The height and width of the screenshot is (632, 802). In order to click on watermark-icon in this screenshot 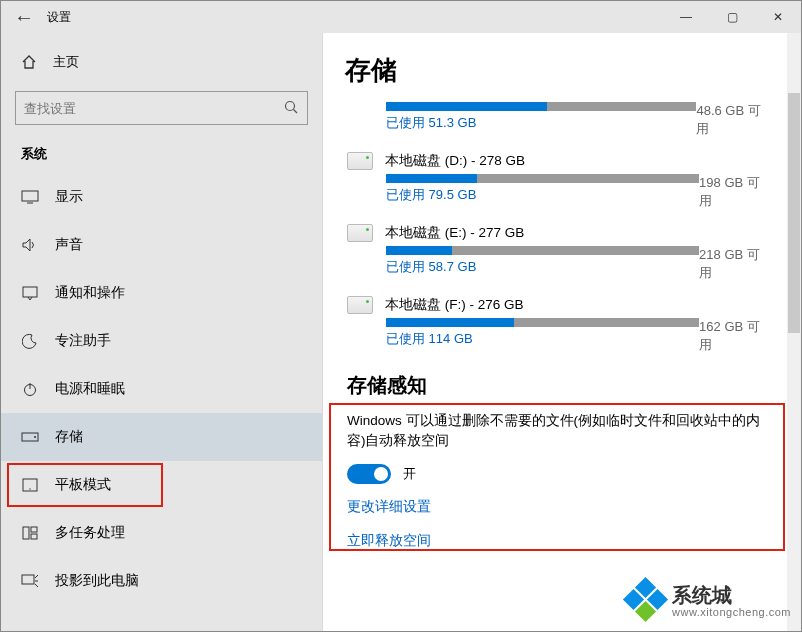, I will do `click(646, 601)`.